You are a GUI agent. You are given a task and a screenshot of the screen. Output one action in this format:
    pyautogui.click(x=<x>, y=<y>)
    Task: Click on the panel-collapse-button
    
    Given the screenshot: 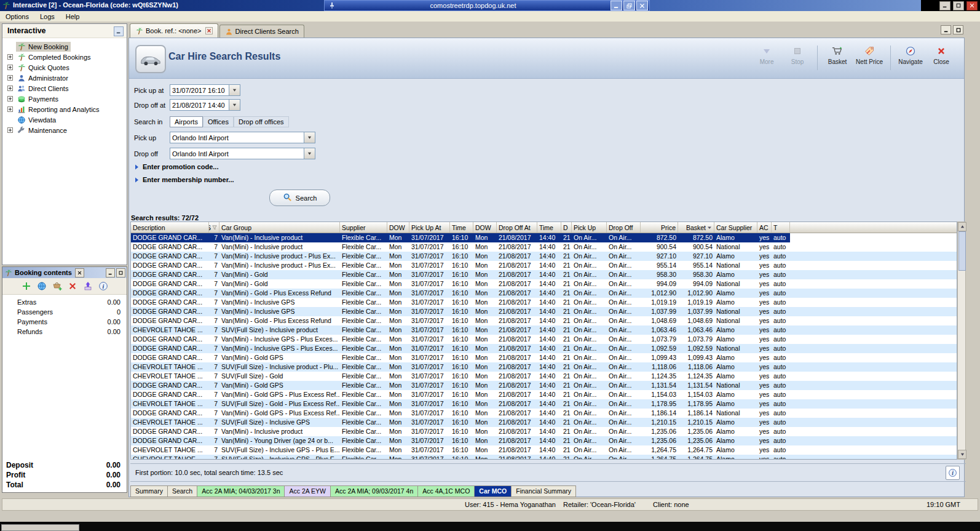 What is the action you would take?
    pyautogui.click(x=119, y=31)
    